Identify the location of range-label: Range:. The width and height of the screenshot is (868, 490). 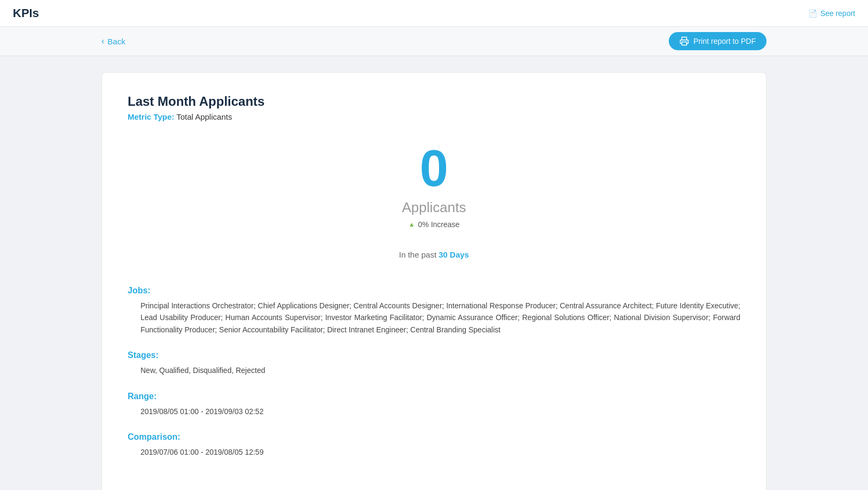
(434, 396).